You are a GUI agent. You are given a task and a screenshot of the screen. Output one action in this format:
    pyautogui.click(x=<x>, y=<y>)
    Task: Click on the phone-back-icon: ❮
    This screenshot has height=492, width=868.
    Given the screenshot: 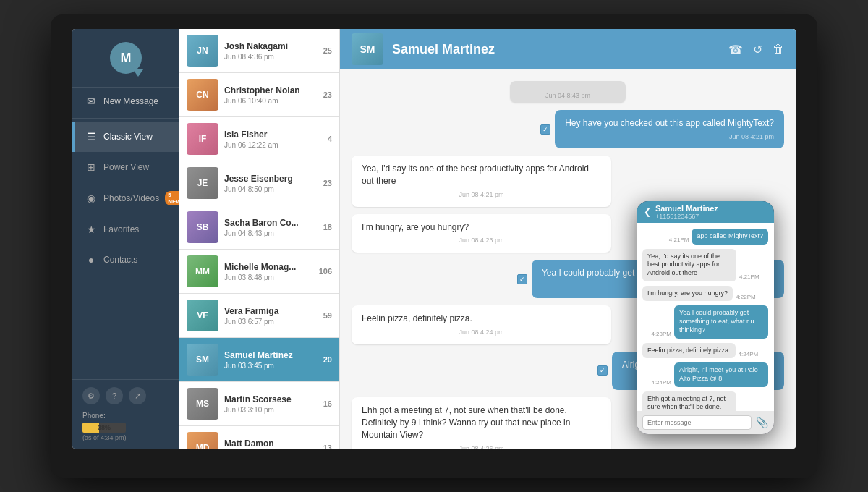 What is the action you would take?
    pyautogui.click(x=647, y=212)
    